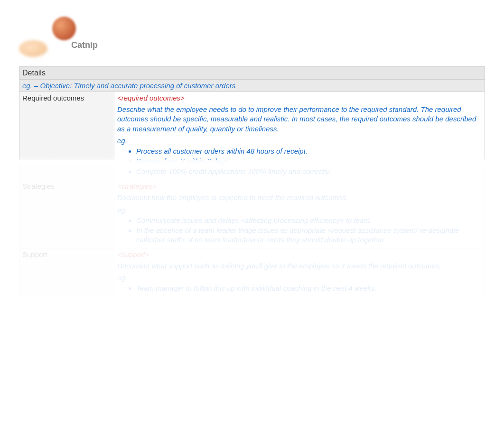  Describe the element at coordinates (67, 214) in the screenshot. I see `label-strategies: Strategies` at that location.